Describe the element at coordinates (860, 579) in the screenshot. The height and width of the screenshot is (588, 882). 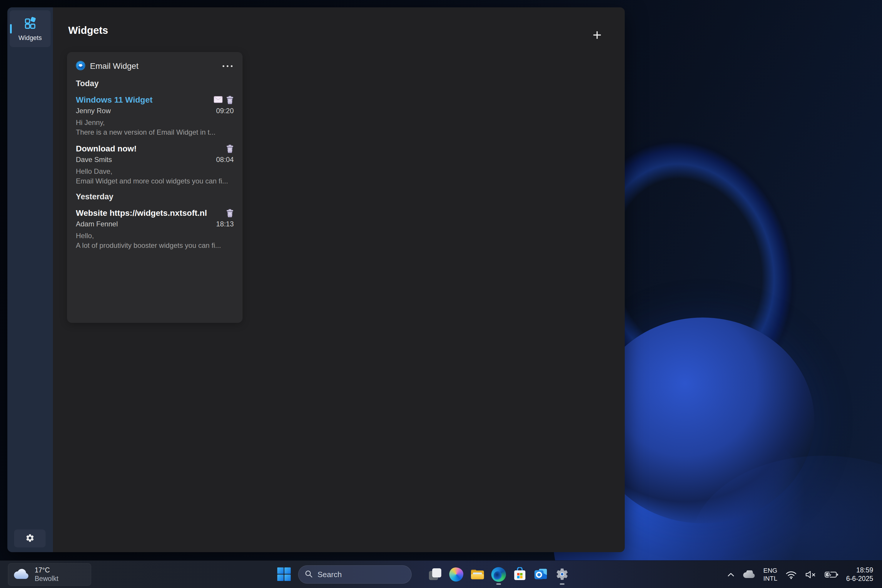
I see `clock-date: 6-6-2025` at that location.